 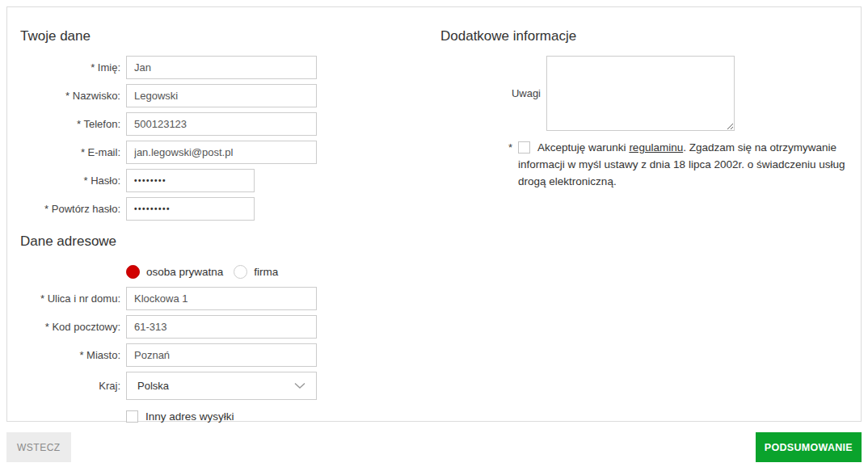 What do you see at coordinates (70, 68) in the screenshot?
I see `first-name-label: * Imię:` at bounding box center [70, 68].